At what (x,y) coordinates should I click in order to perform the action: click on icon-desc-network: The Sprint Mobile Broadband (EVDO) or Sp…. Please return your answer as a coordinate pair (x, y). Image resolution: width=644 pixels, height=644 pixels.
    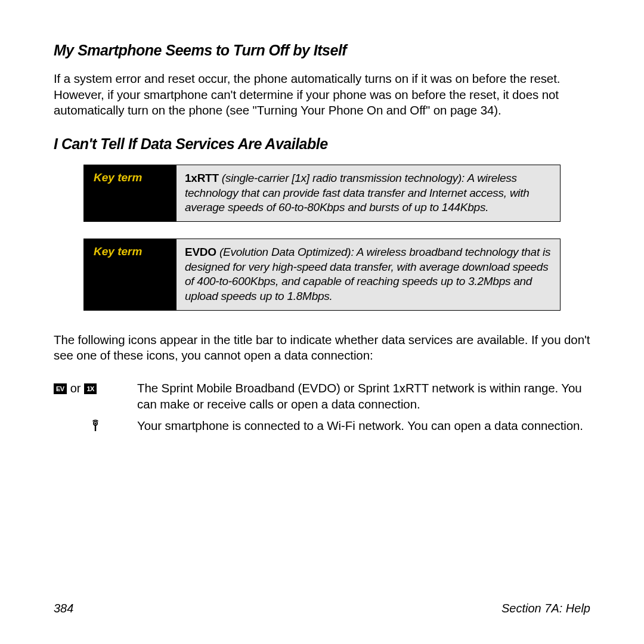
    Looking at the image, I should click on (364, 396).